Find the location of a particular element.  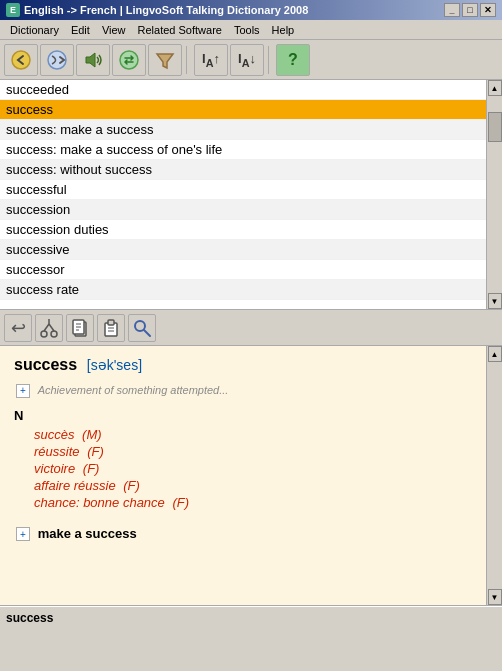

find-button is located at coordinates (142, 328).